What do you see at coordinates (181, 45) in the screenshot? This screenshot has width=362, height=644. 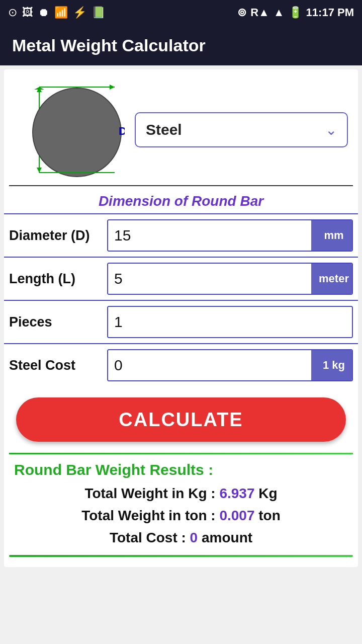 I see `app-bar: Metal Weight Calculator` at bounding box center [181, 45].